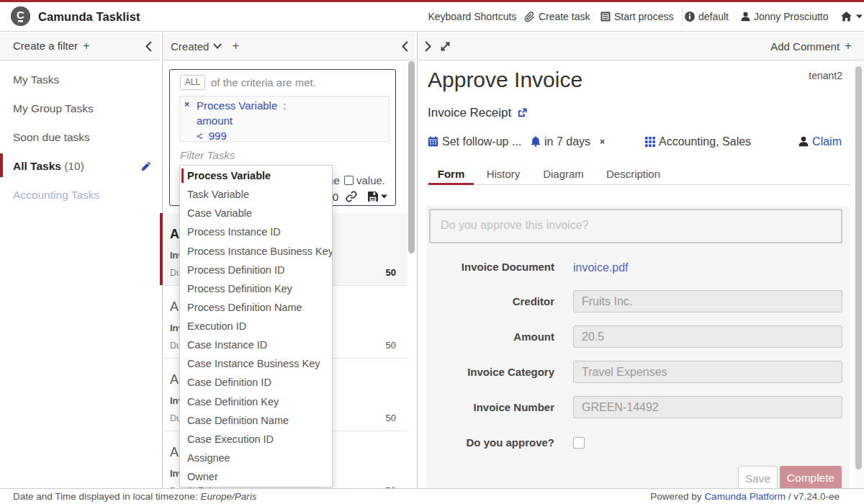 The image size is (864, 504). What do you see at coordinates (348, 180) in the screenshot?
I see `ignore-case-value-checkbox` at bounding box center [348, 180].